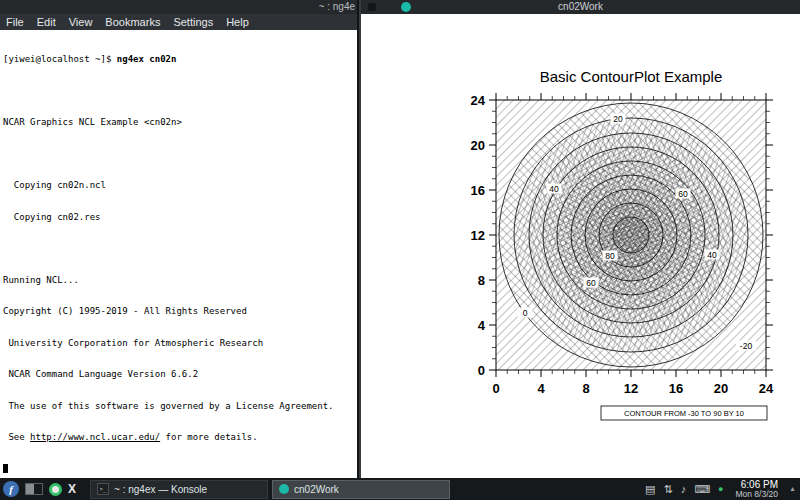  What do you see at coordinates (34, 489) in the screenshot?
I see `desktop-pager` at bounding box center [34, 489].